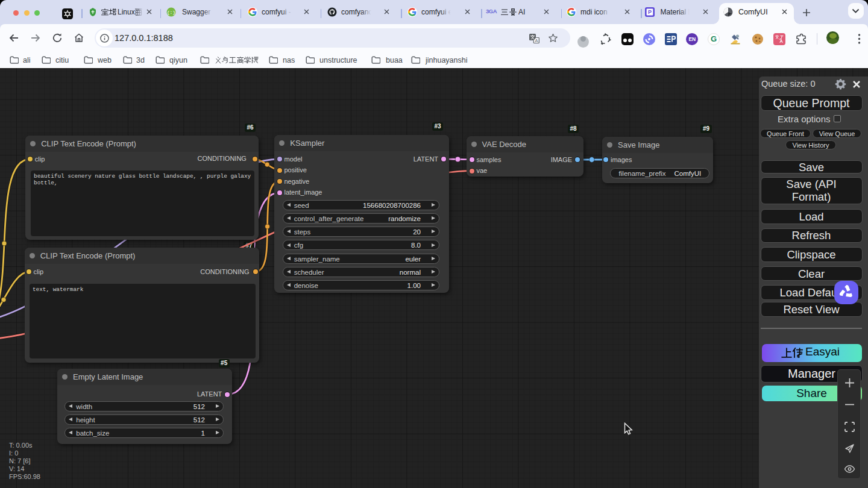  I want to click on svg-text: P, so click(650, 12).